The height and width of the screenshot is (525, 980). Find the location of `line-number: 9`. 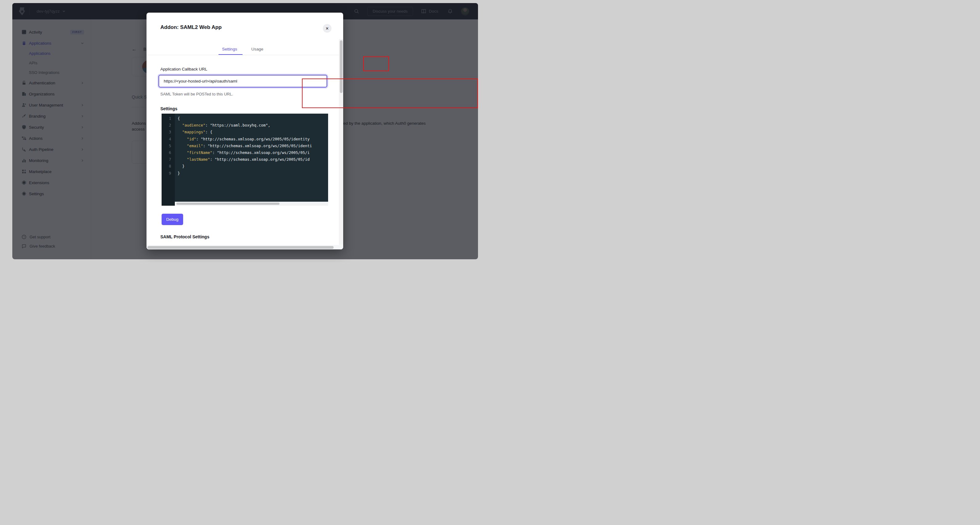

line-number: 9 is located at coordinates (168, 173).